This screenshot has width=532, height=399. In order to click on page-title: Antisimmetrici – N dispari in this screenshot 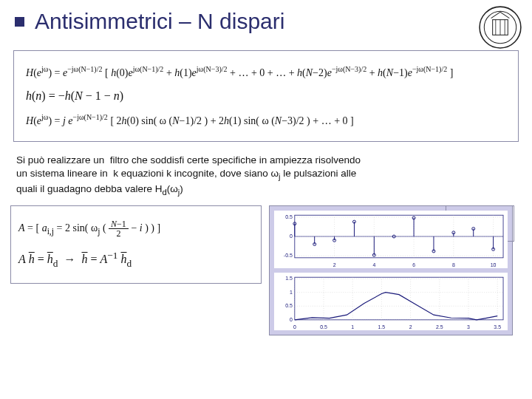, I will do `click(160, 21)`.